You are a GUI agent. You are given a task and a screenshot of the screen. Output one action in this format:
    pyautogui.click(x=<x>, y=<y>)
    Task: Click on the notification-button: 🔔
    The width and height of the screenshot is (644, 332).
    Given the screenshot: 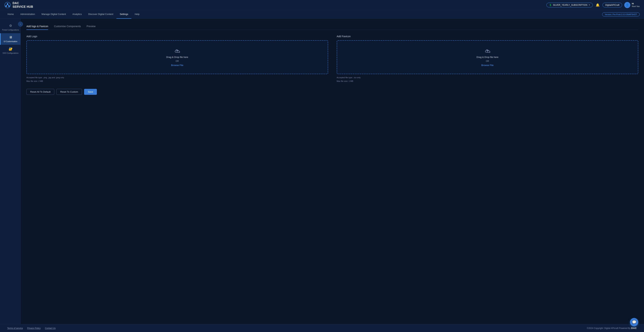 What is the action you would take?
    pyautogui.click(x=598, y=5)
    